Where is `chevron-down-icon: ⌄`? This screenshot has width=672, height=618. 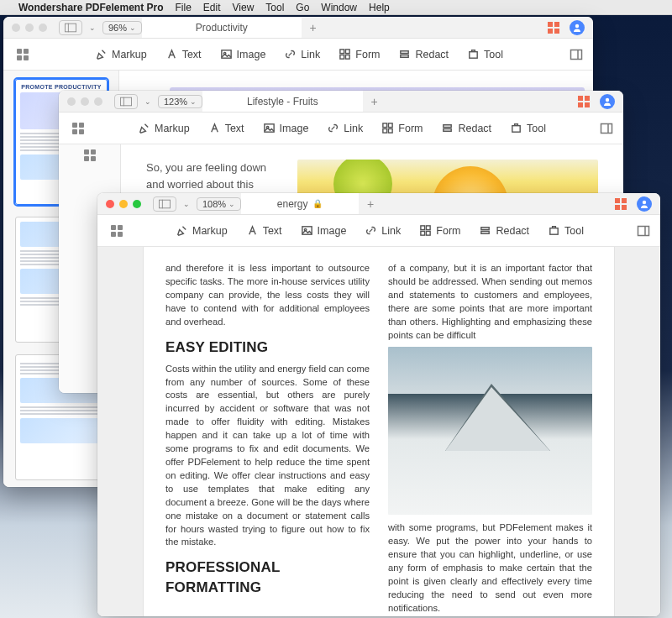
chevron-down-icon: ⌄ is located at coordinates (92, 28).